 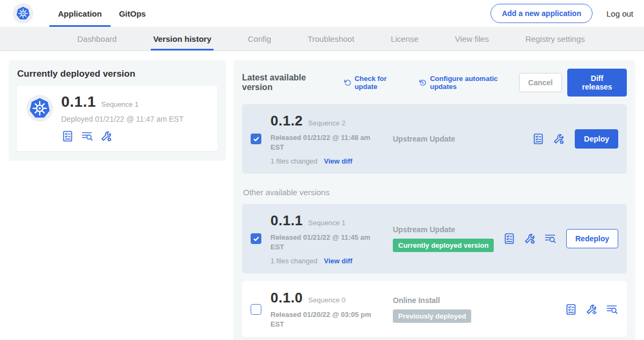 What do you see at coordinates (597, 139) in the screenshot?
I see `deploy-button: Deploy` at bounding box center [597, 139].